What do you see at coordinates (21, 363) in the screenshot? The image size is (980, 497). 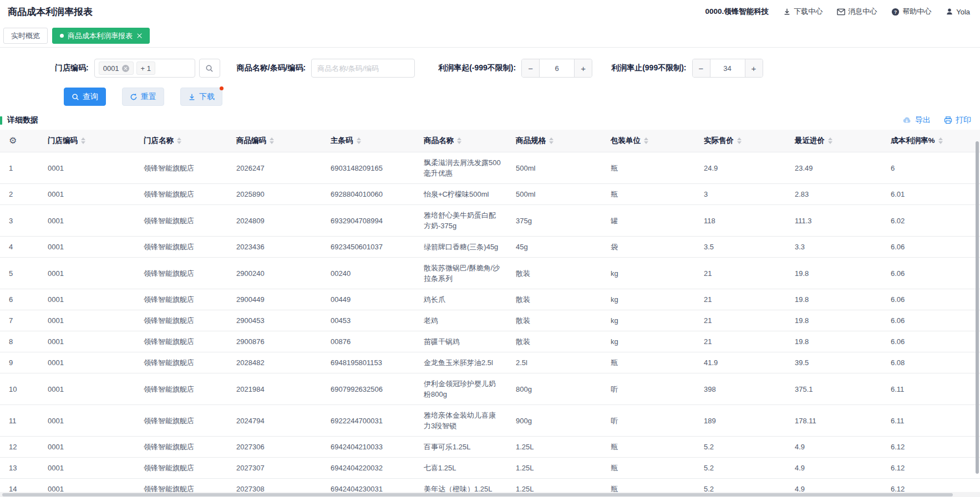 I see `cell-row-number: 9` at bounding box center [21, 363].